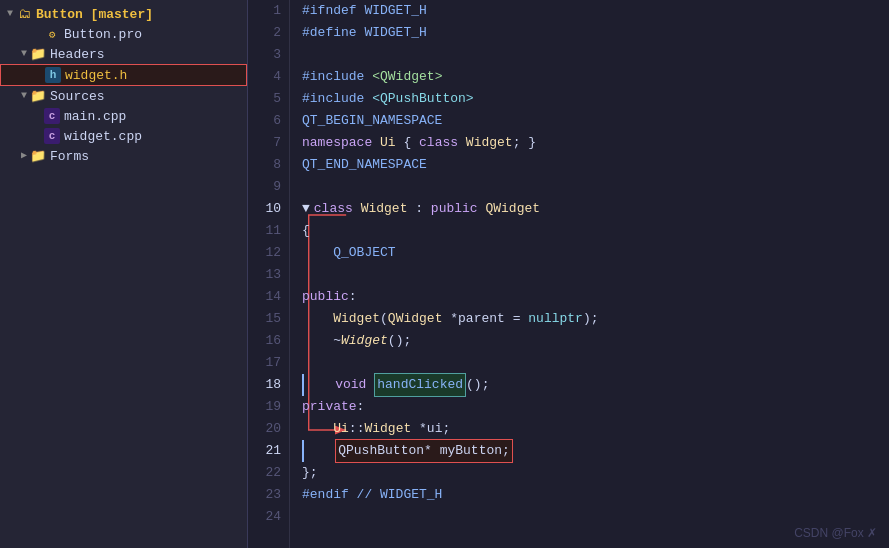 The image size is (889, 548). I want to click on label-widget-cpp: widget.cpp, so click(103, 136).